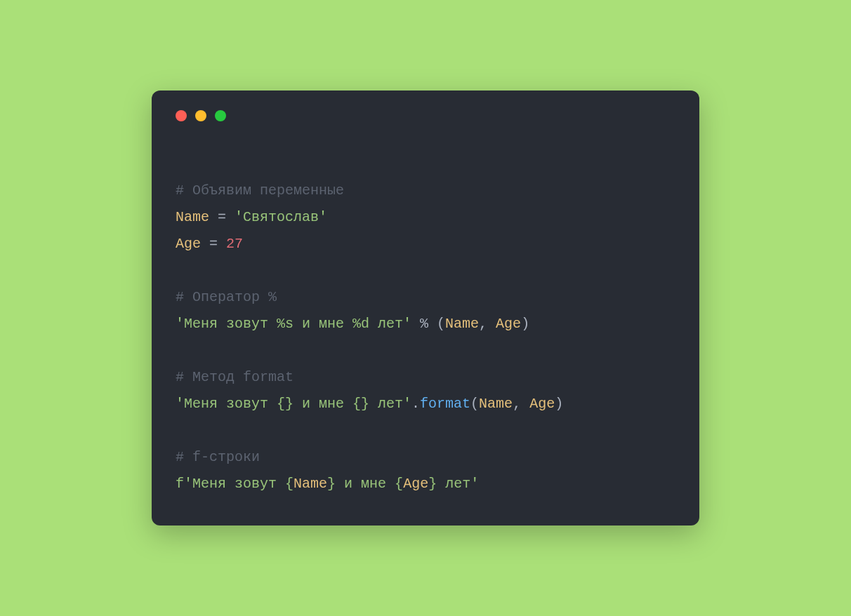 This screenshot has height=616, width=851. I want to click on traffic-lights, so click(426, 116).